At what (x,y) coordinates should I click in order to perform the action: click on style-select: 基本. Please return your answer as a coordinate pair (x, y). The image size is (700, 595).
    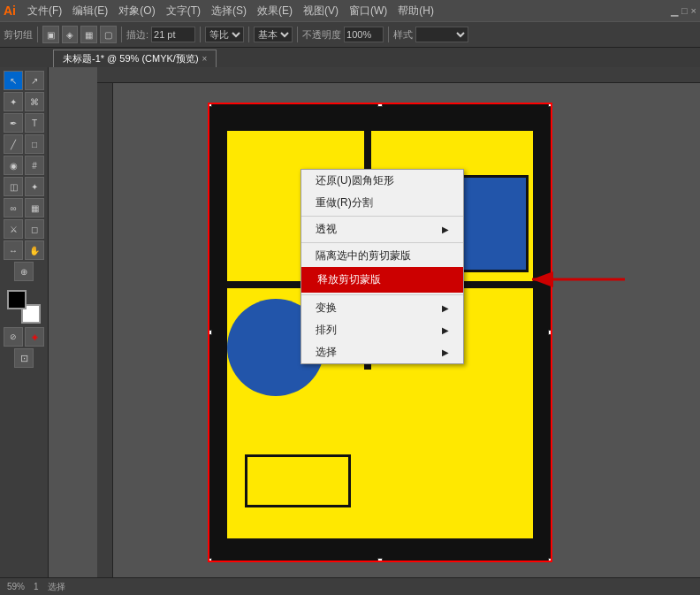
    Looking at the image, I should click on (273, 34).